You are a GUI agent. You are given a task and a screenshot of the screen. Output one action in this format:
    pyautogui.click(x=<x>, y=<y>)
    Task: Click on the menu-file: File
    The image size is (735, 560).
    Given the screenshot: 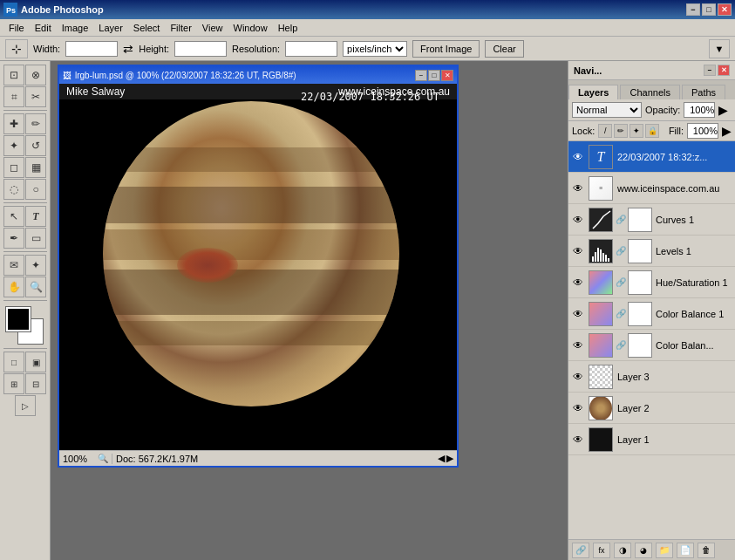 What is the action you would take?
    pyautogui.click(x=17, y=28)
    